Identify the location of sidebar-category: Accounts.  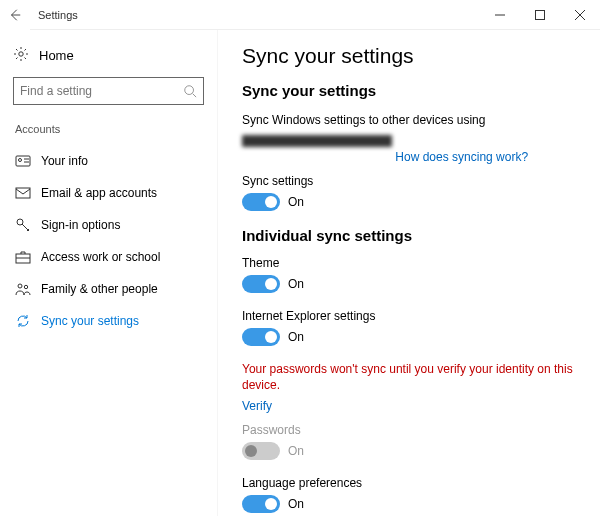
(108, 129).